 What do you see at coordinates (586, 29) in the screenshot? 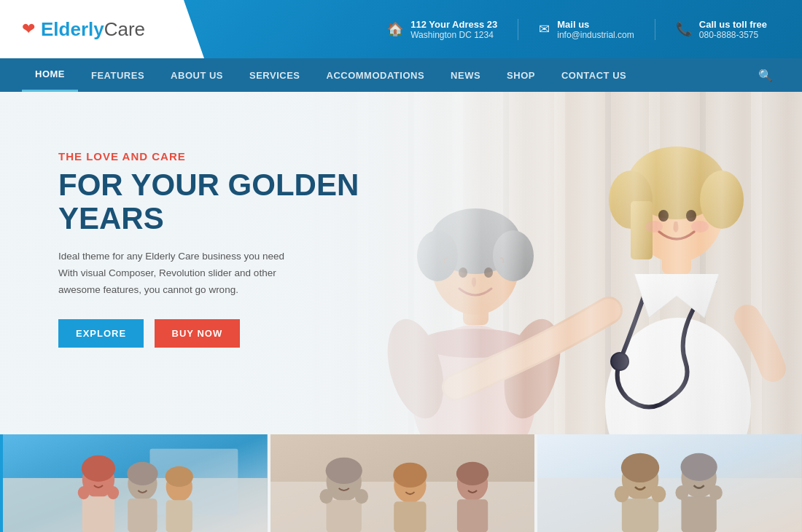
I see `contact-mail: ✉ Mail us info@industrial.com` at bounding box center [586, 29].